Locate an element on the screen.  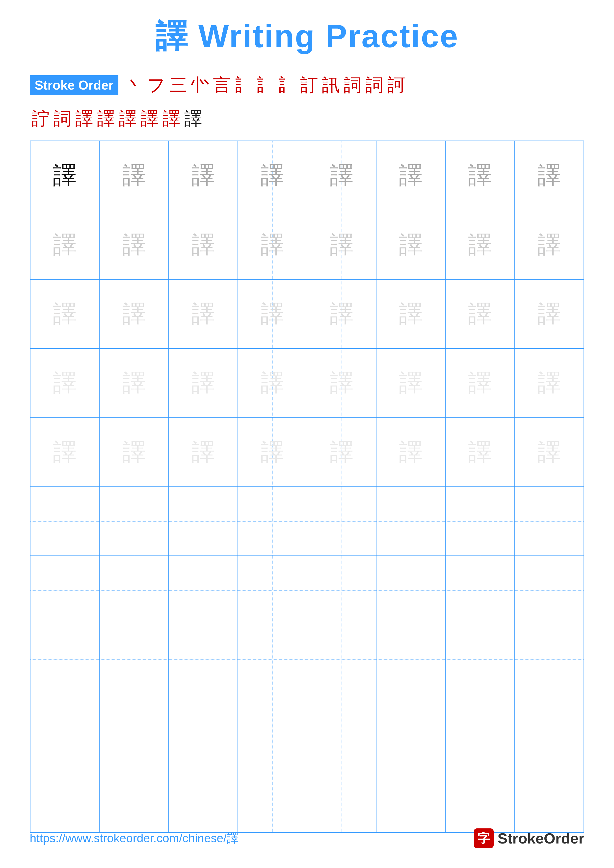
grid-cell-3-2: 譯 is located at coordinates (134, 314).